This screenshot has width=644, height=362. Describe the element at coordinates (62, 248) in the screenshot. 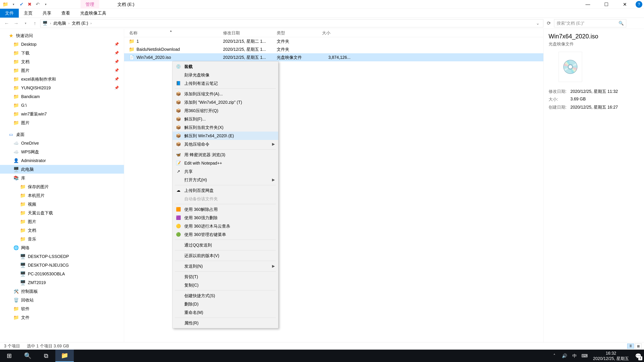

I see `tree-network: 网络` at that location.